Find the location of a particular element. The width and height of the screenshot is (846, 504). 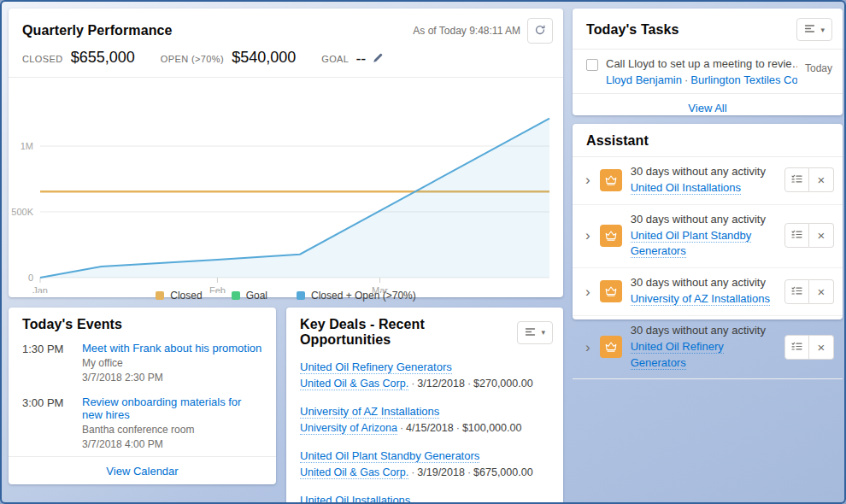

svg-text: 0 is located at coordinates (31, 278).